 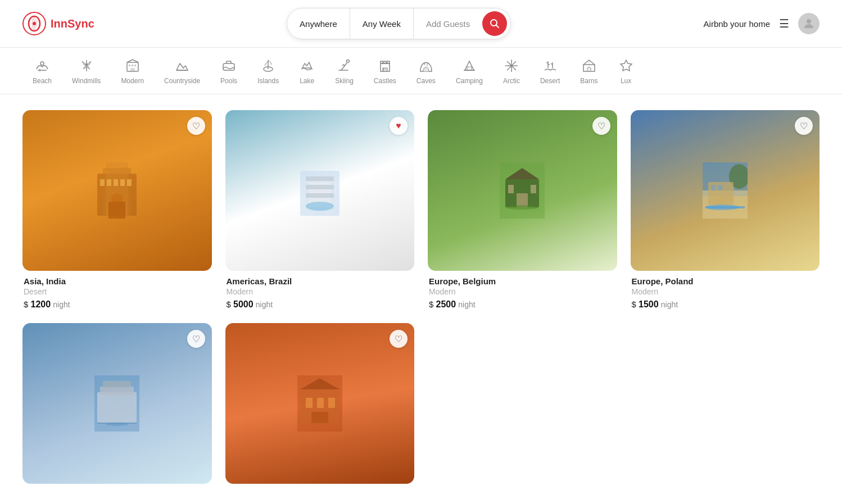 I want to click on night-label-3: night, so click(x=467, y=305).